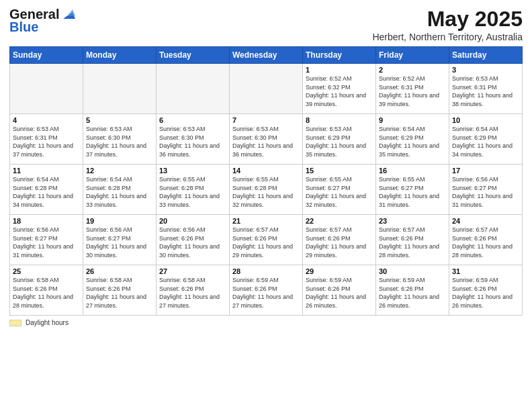 The image size is (532, 411). What do you see at coordinates (339, 120) in the screenshot?
I see `day-number: 8` at bounding box center [339, 120].